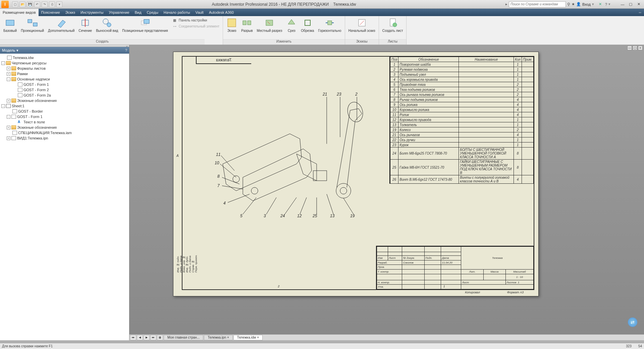  Describe the element at coordinates (15, 4) in the screenshot. I see `qat-new-icon: ▢` at that location.